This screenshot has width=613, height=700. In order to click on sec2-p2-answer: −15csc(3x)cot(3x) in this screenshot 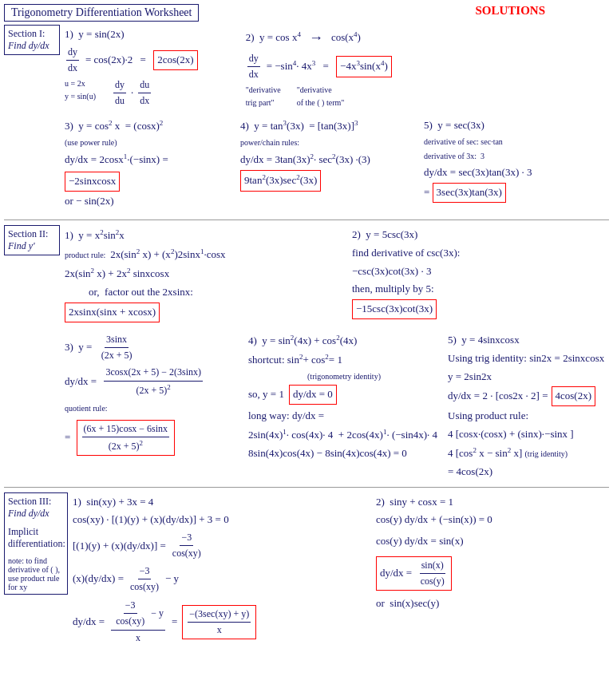, I will do `click(394, 310)`.